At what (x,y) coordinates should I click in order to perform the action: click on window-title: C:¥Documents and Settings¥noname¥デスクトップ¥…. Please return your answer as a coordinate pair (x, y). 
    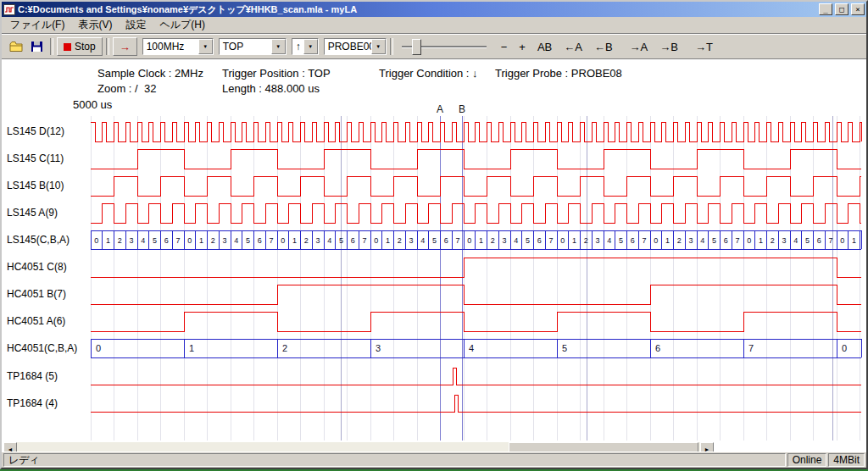
    Looking at the image, I should click on (417, 10).